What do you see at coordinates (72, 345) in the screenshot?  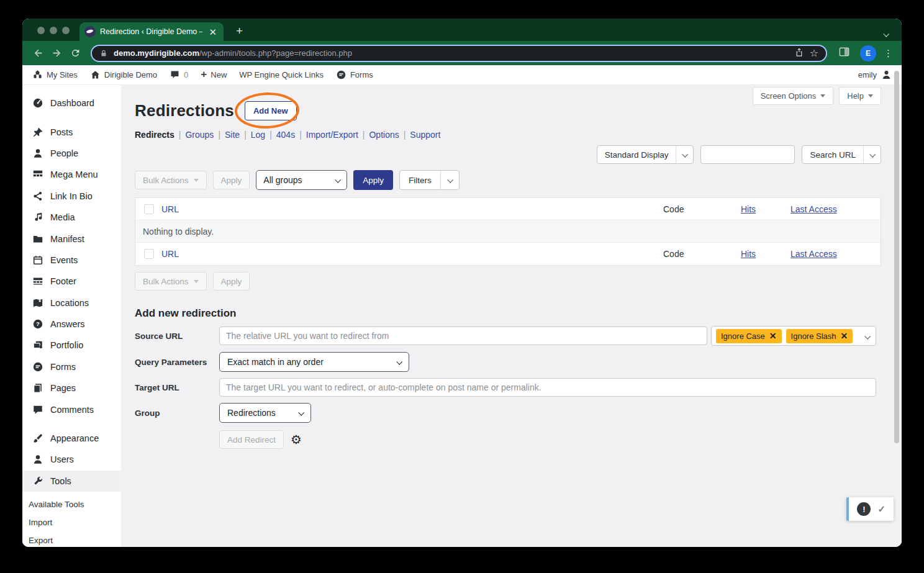 I see `sidebar-item-portfolio: Portfolio` at bounding box center [72, 345].